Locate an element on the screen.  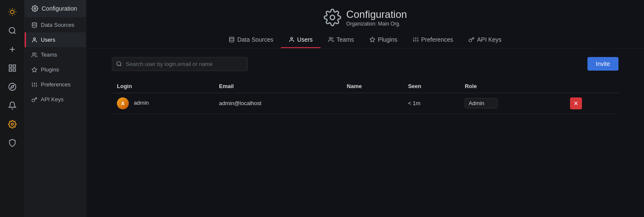
search-input is located at coordinates (180, 64).